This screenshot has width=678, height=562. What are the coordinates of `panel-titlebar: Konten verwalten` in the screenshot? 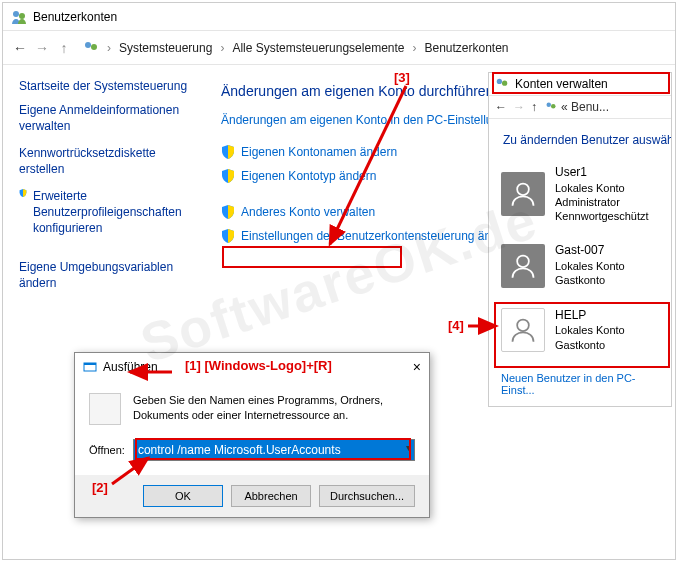 It's located at (580, 84).